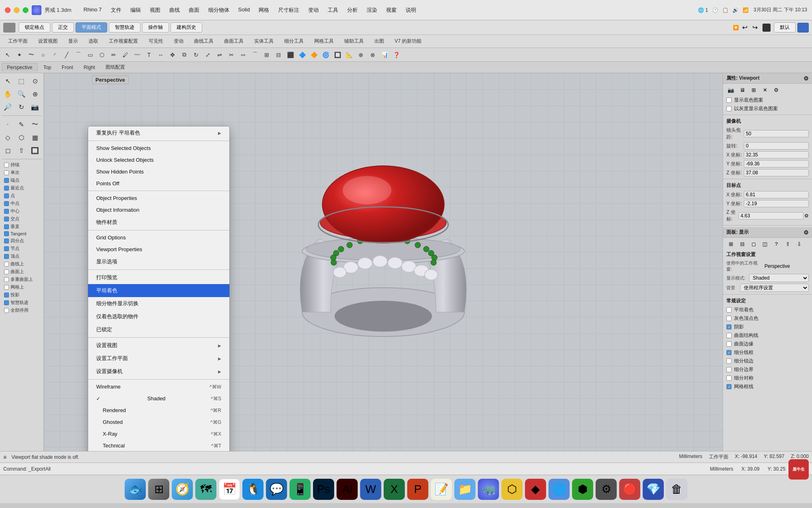  Describe the element at coordinates (155, 28) in the screenshot. I see `gumball-btn: 操作轴` at that location.